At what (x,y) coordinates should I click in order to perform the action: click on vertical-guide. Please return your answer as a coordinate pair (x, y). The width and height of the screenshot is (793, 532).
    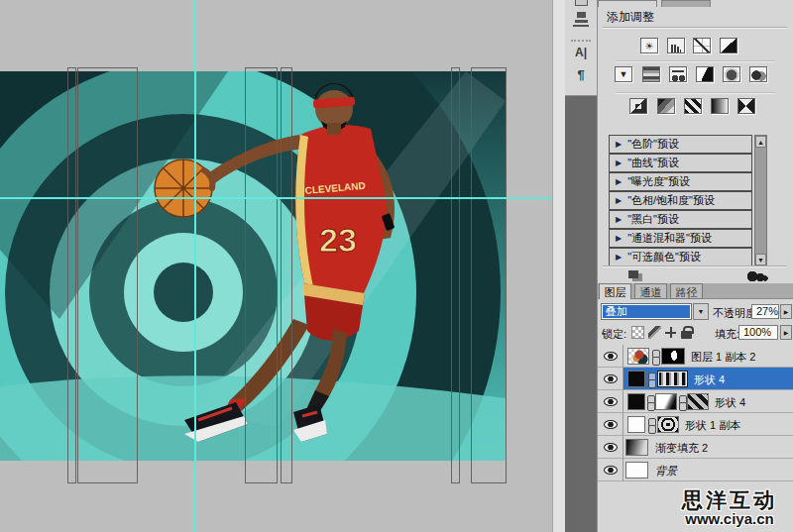
    Looking at the image, I should click on (195, 266).